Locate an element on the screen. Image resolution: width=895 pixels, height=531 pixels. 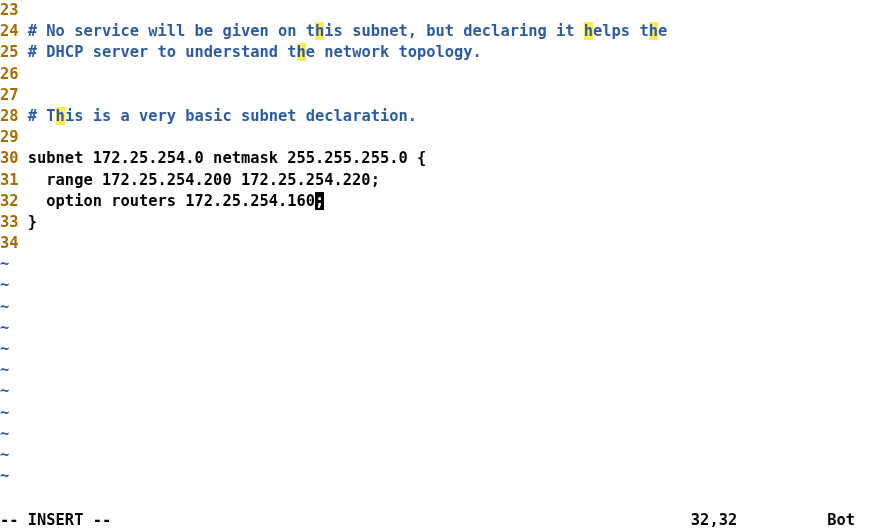
vim-mode: -- INSERT -- is located at coordinates (56, 520).